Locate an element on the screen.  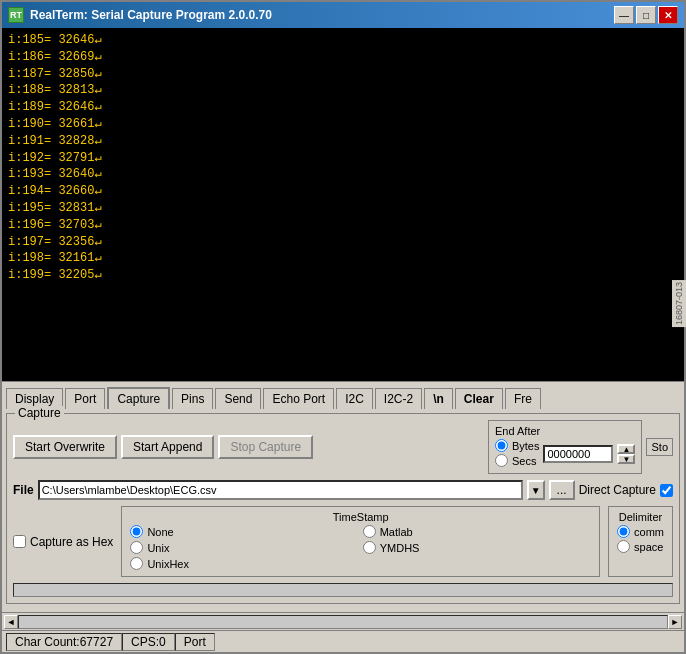
ts-matlab-radio is located at coordinates (370, 532).